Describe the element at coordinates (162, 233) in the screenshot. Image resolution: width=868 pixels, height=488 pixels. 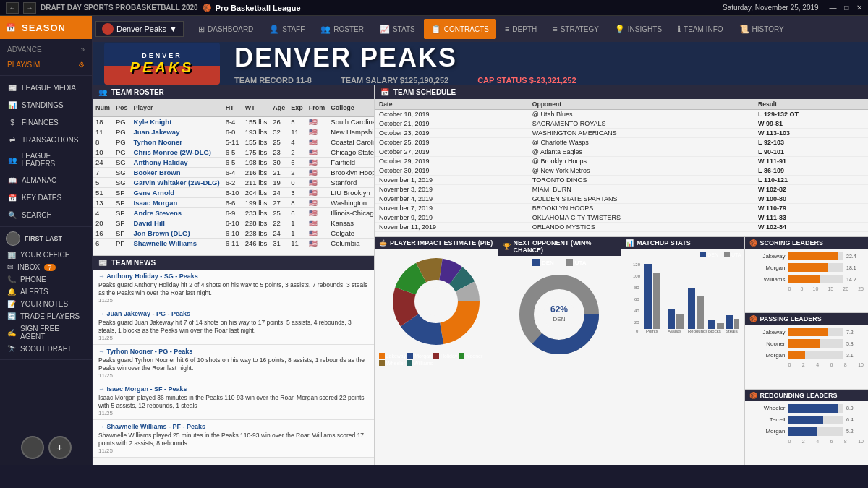
I see `player-link: Jon Brown (DLG)` at that location.